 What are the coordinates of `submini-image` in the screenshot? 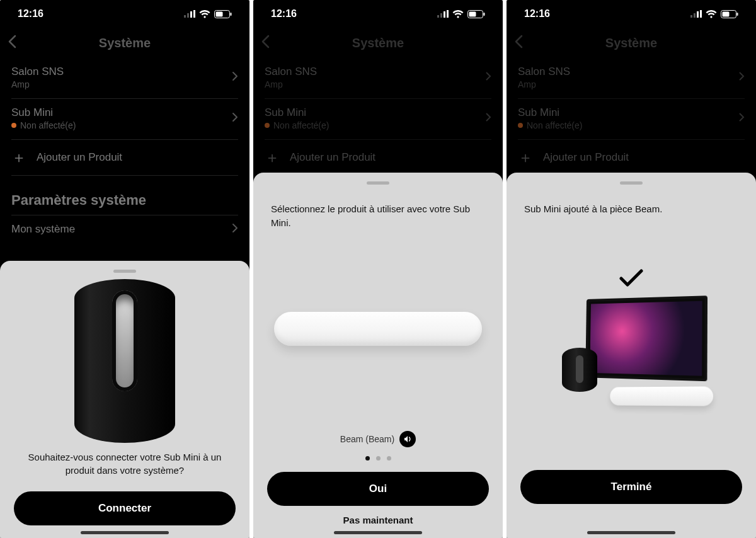 It's located at (580, 370).